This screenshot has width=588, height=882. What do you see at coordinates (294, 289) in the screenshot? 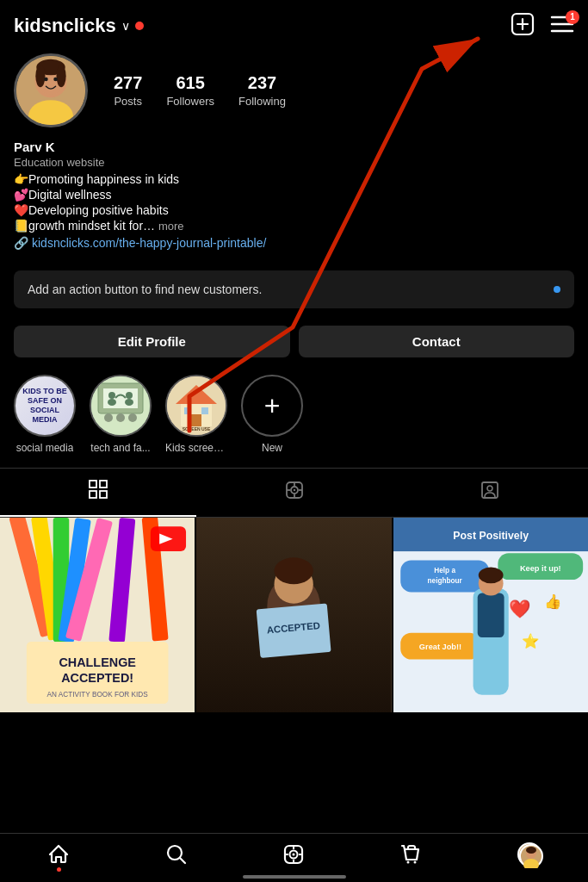
I see `action-banner: Add an action button to find new custome…` at bounding box center [294, 289].